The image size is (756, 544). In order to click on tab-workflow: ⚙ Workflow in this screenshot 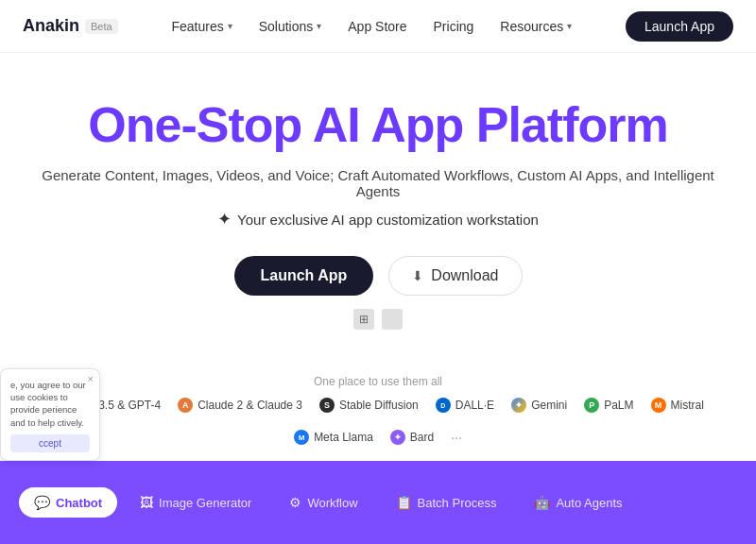, I will do `click(323, 502)`.